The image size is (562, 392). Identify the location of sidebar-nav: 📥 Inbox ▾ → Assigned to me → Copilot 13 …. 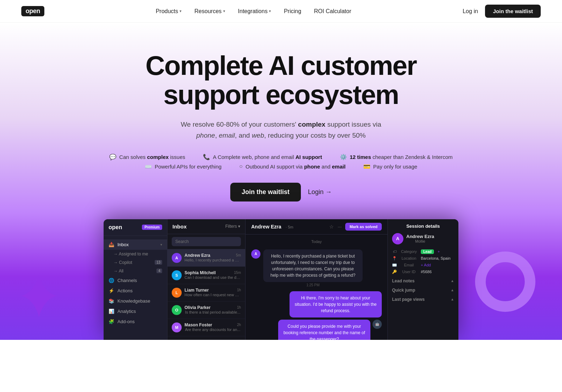
(136, 283).